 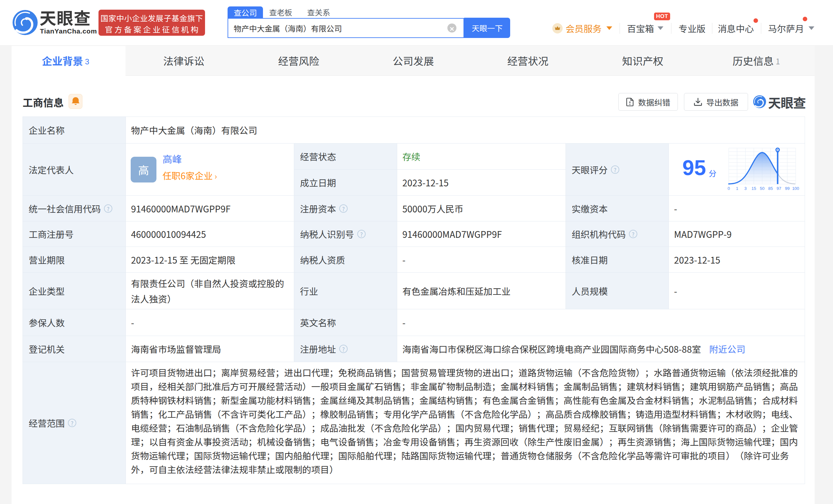 I want to click on svg-text: 15, so click(x=754, y=189).